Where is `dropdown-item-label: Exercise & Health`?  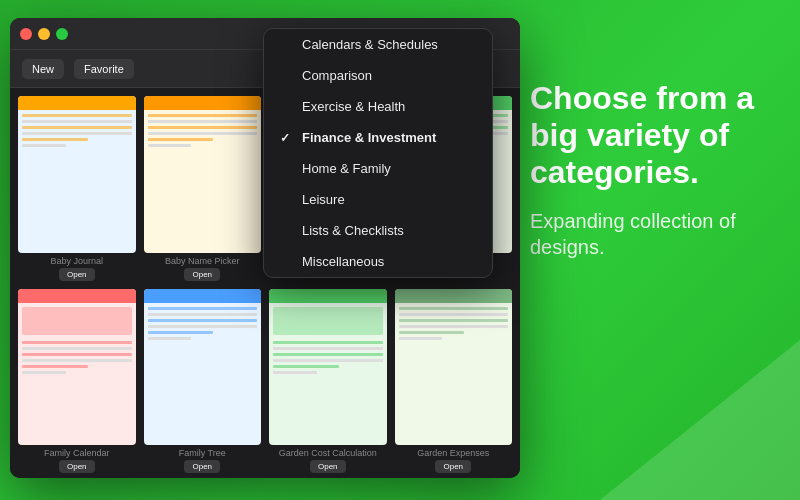 dropdown-item-label: Exercise & Health is located at coordinates (354, 106).